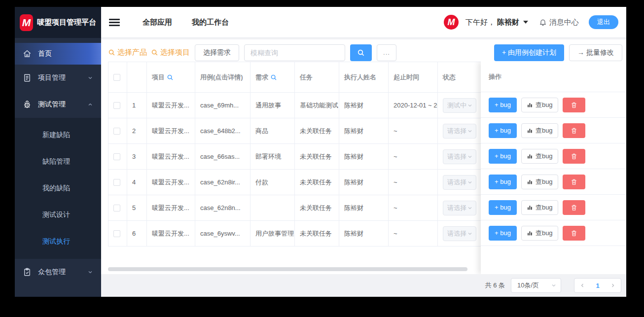 The image size is (644, 317). I want to click on search-button, so click(361, 53).